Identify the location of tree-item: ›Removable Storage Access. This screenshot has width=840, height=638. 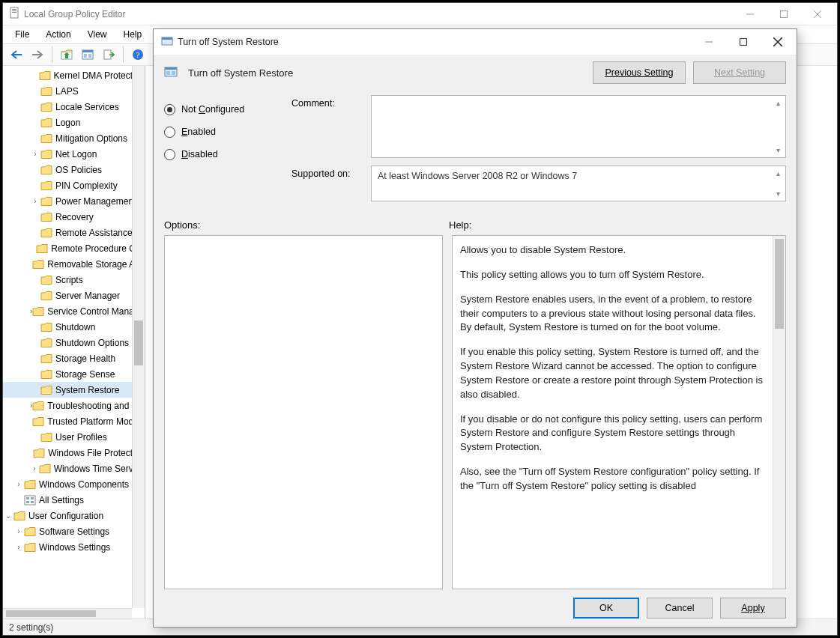
(73, 264).